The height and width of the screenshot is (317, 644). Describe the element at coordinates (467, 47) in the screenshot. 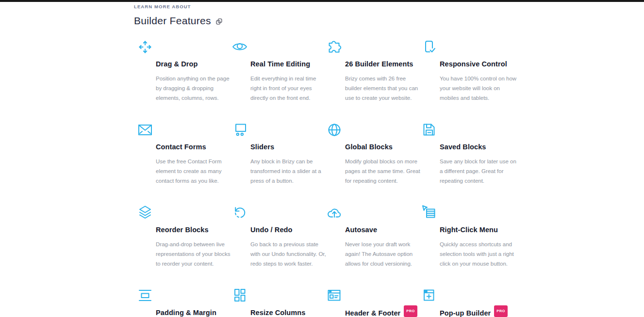

I see `phone-check-icon` at that location.